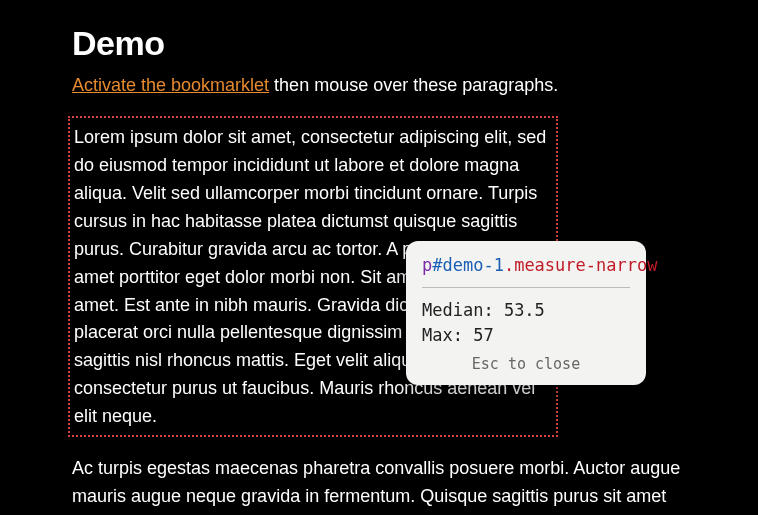 The image size is (758, 515). Describe the element at coordinates (526, 361) in the screenshot. I see `tooltip-close-hint: Esc to close` at that location.